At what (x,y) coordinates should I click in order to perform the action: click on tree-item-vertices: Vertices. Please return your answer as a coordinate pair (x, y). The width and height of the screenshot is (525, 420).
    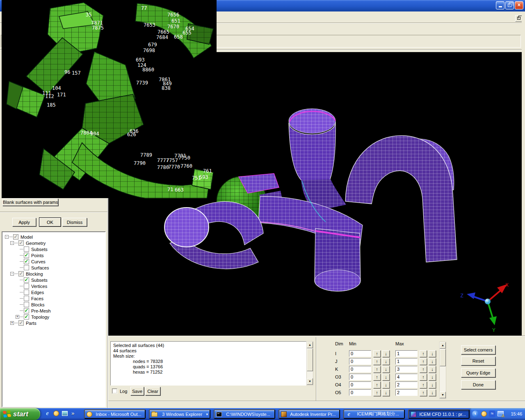
    Looking at the image, I should click on (54, 286).